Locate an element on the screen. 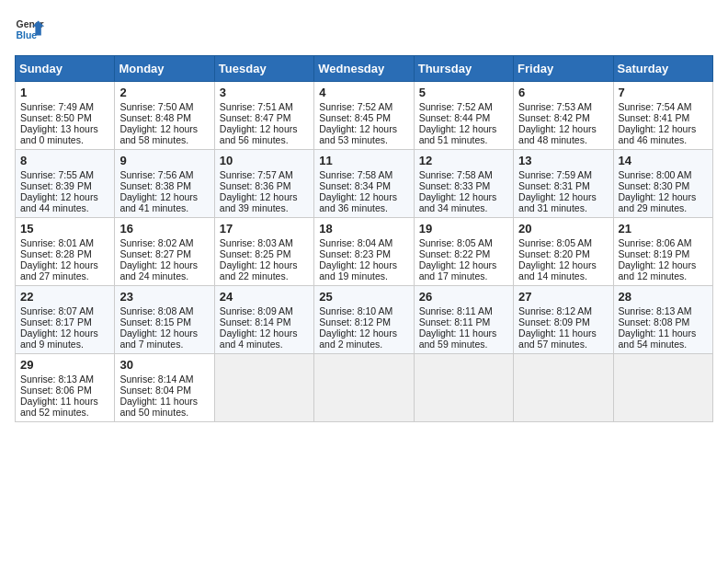  sunset-text: Sunset: 8:23 PM is located at coordinates (355, 254).